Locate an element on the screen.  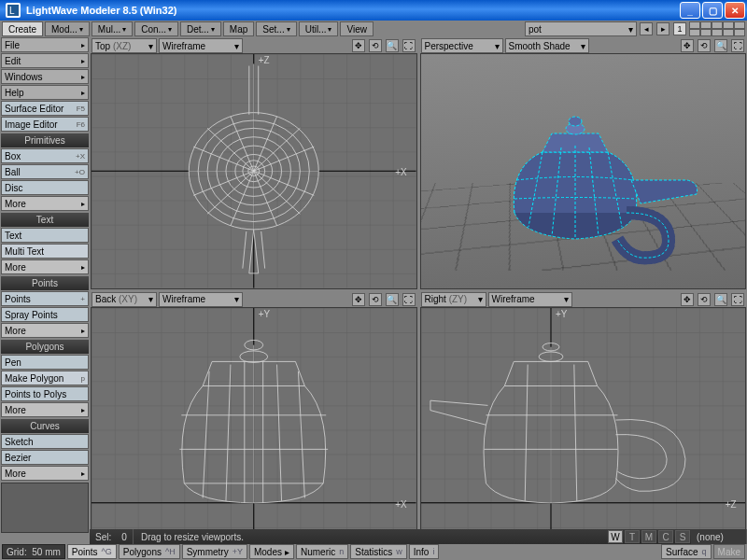
window-title: LightWave Modeler 8.5 (Win32) is located at coordinates (351, 10).